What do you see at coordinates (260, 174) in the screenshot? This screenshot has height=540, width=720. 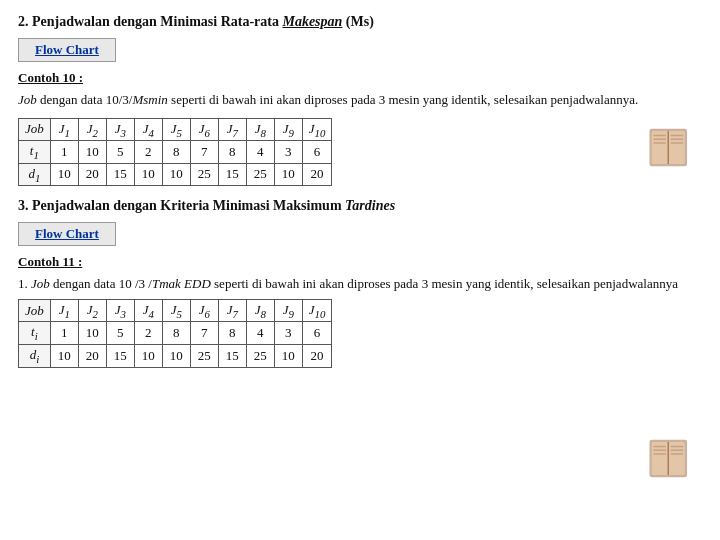 I see `row-d1-val8: 25` at bounding box center [260, 174].